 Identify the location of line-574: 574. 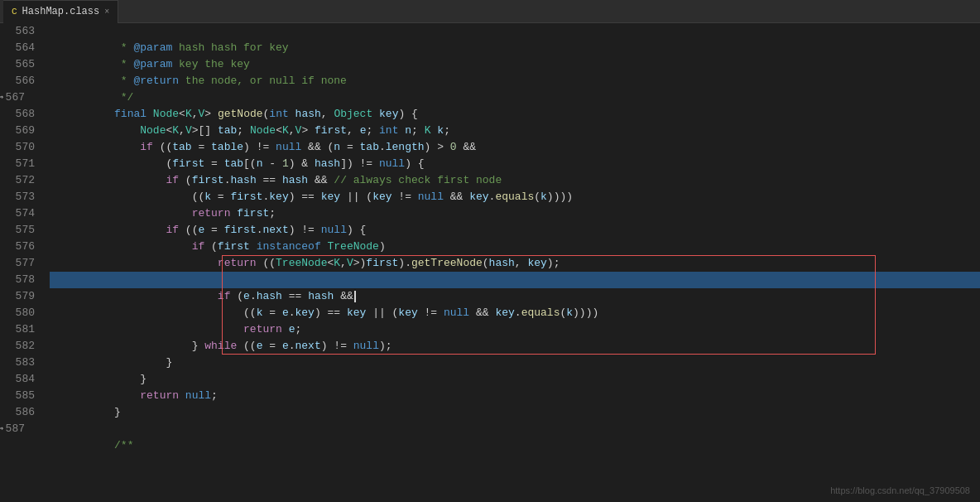
(17, 214).